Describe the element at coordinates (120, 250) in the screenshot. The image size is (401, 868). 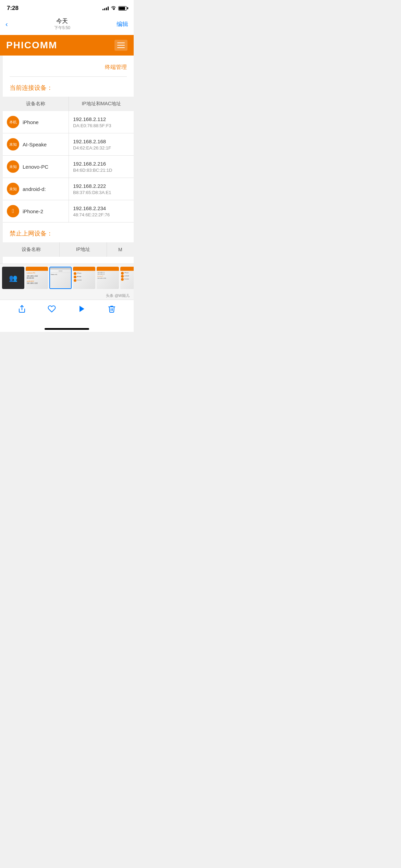
I see `banned-col-mac: M` at that location.